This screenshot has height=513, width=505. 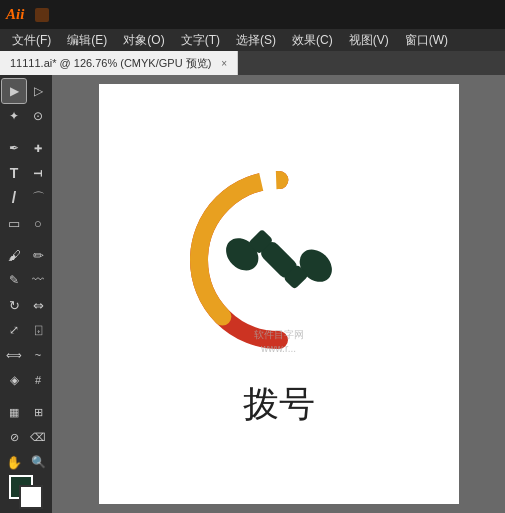 I want to click on rectangle-tool: ▭, so click(x=14, y=223).